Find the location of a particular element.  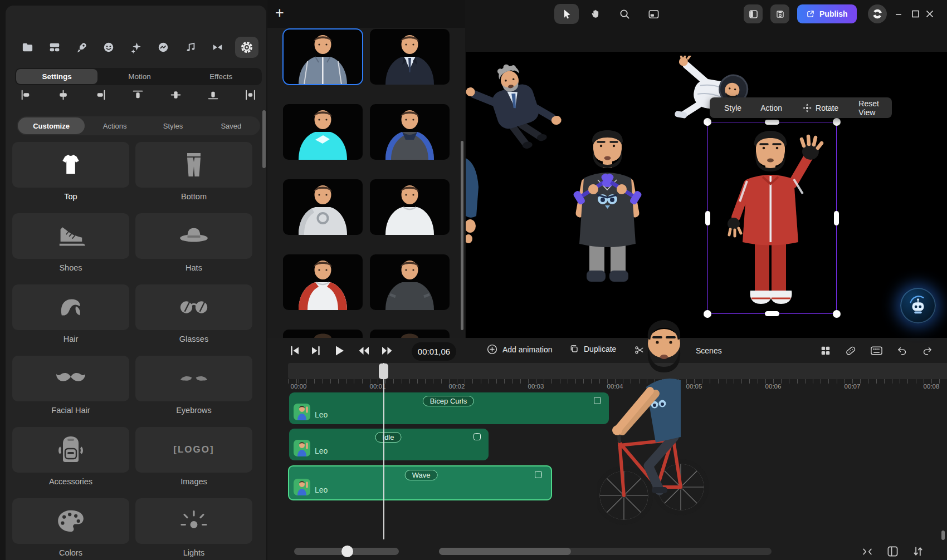

h-scrollbar-thumb is located at coordinates (505, 551).